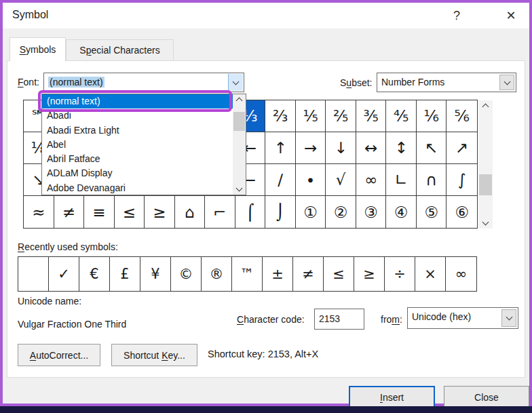 The image size is (532, 413). Describe the element at coordinates (217, 274) in the screenshot. I see `recent-symbol-cell: ®` at that location.